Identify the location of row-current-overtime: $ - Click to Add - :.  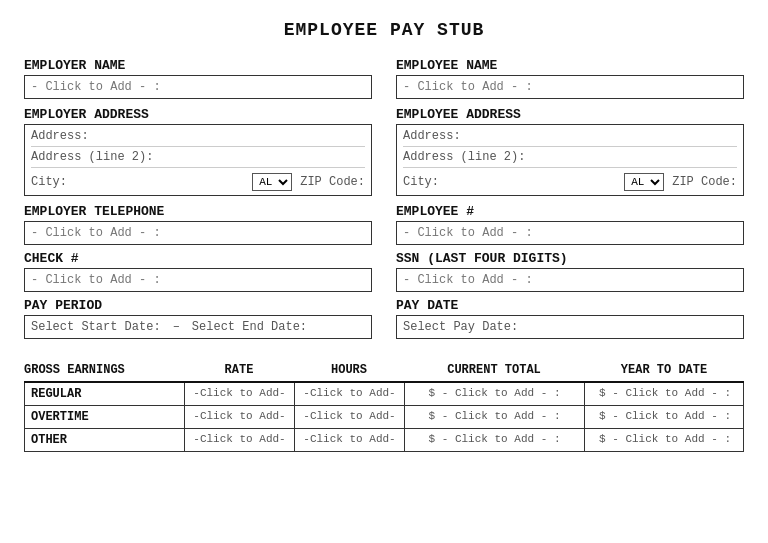
(495, 417).